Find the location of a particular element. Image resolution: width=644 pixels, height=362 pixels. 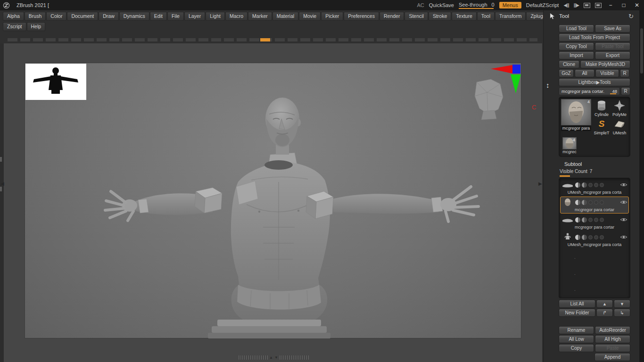

paste-doc-icon is located at coordinates (598, 6).